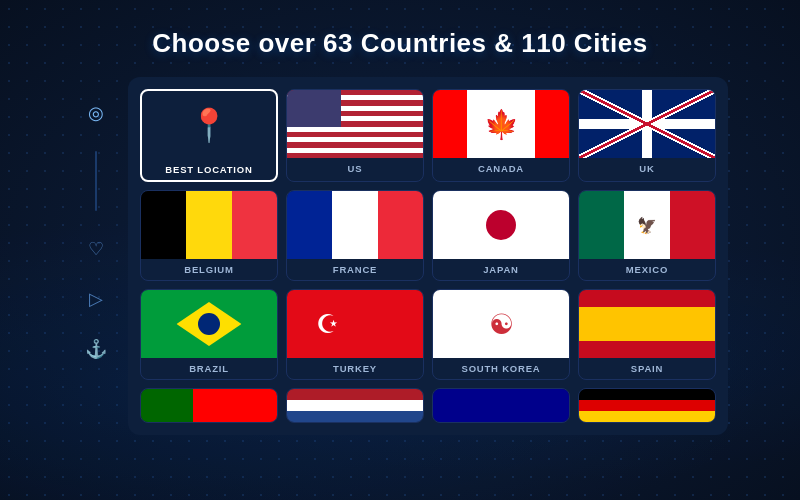 The width and height of the screenshot is (800, 500). What do you see at coordinates (356, 168) in the screenshot?
I see `card-us-label: US` at bounding box center [356, 168].